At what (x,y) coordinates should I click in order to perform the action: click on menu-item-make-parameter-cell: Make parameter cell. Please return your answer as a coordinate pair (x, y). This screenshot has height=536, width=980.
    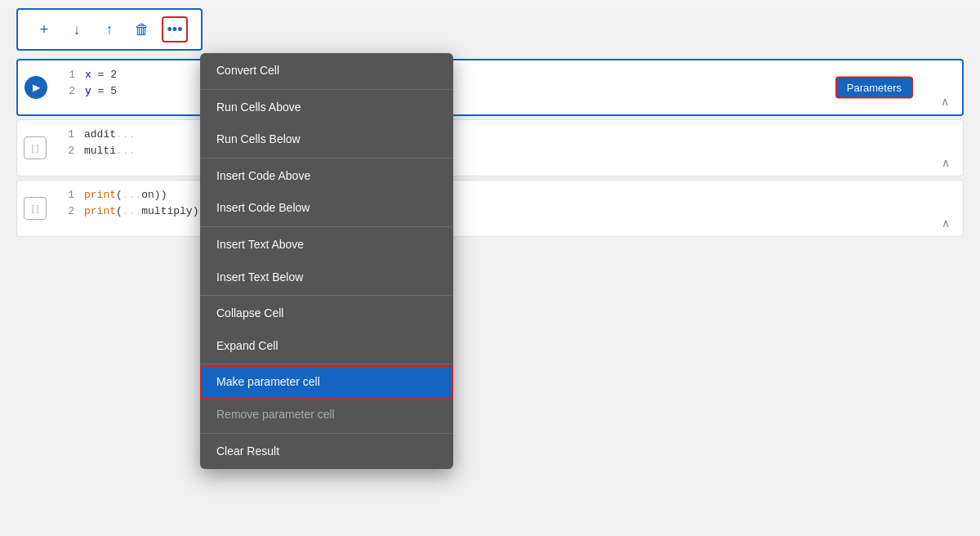
    Looking at the image, I should click on (327, 382).